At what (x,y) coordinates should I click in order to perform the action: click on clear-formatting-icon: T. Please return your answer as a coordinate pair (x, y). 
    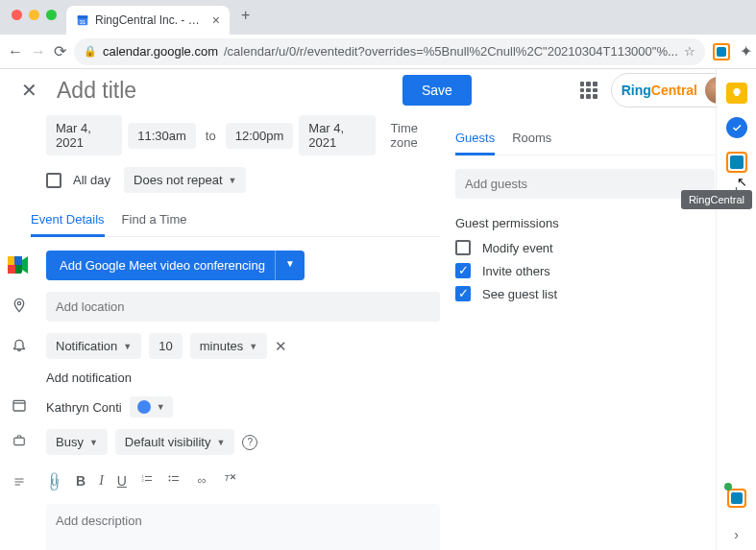
    Looking at the image, I should click on (230, 480).